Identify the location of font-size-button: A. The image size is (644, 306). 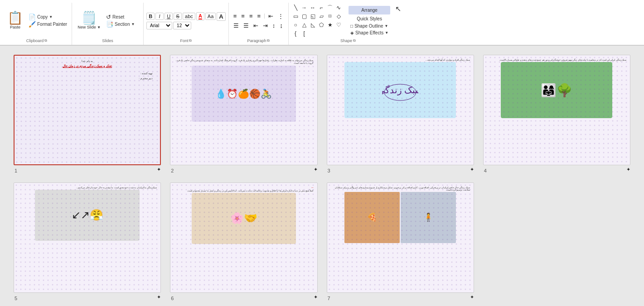
(221, 16).